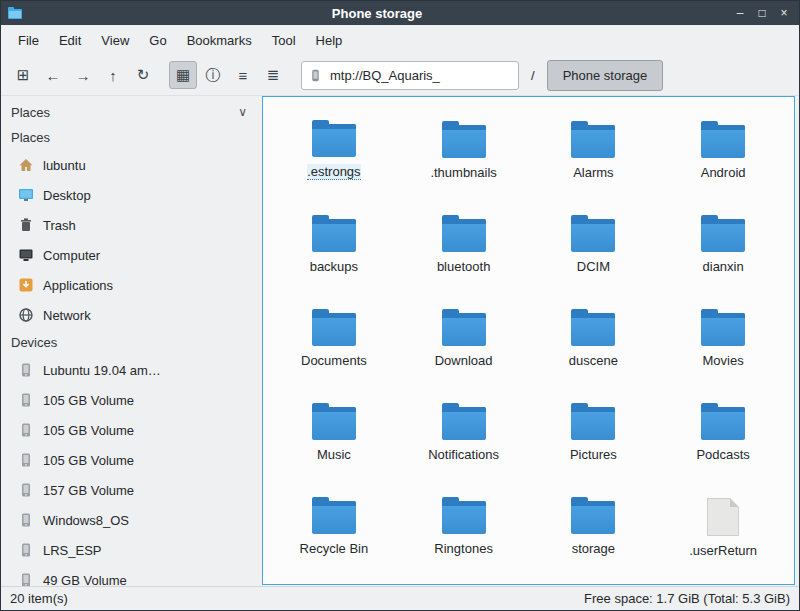 This screenshot has height=611, width=800. I want to click on sidebar-item-label: 105 GB Volume, so click(88, 460).